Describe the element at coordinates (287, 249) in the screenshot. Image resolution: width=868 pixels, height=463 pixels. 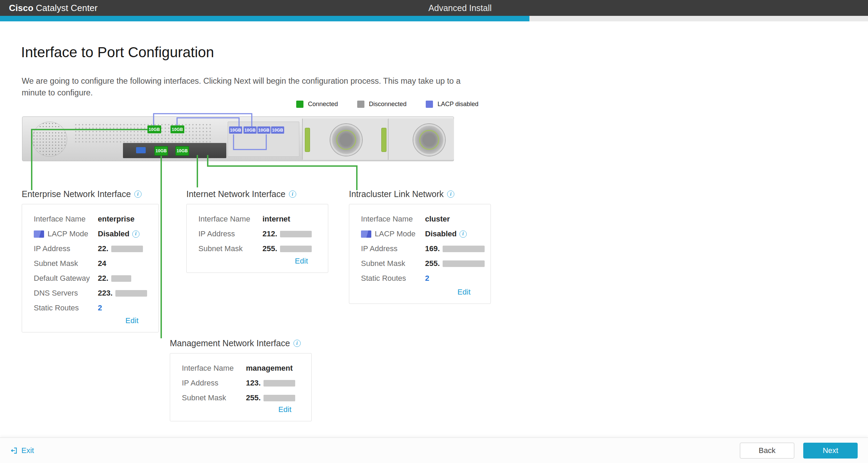
I see `field-value: 255.` at that location.